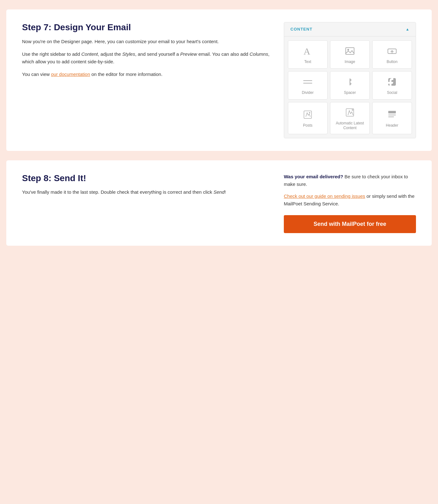  I want to click on content-item-social: Social, so click(392, 85).